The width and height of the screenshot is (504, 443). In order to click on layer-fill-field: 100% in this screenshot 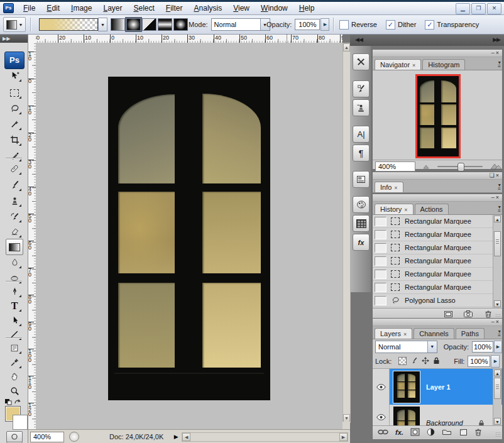, I will do `click(479, 361)`.